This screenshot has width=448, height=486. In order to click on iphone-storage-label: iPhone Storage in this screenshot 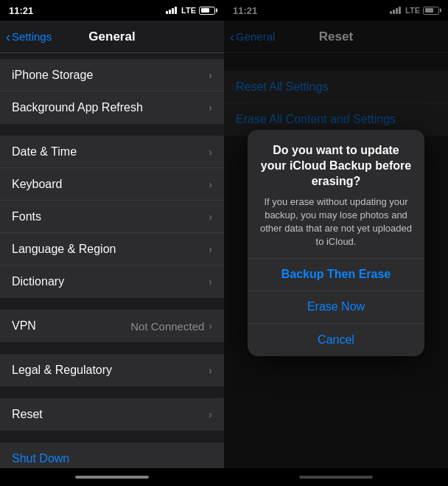, I will do `click(111, 75)`.